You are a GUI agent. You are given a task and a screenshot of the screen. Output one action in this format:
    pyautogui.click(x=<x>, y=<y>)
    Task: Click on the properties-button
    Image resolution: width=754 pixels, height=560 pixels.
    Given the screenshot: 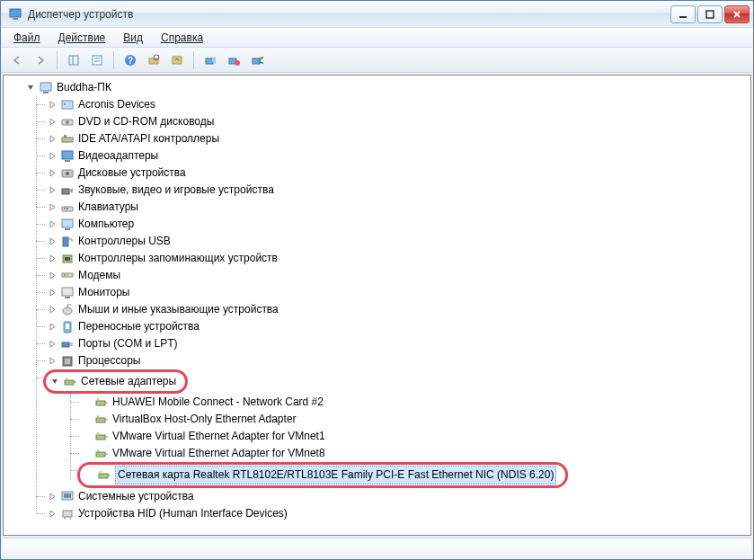 What is the action you would take?
    pyautogui.click(x=97, y=60)
    